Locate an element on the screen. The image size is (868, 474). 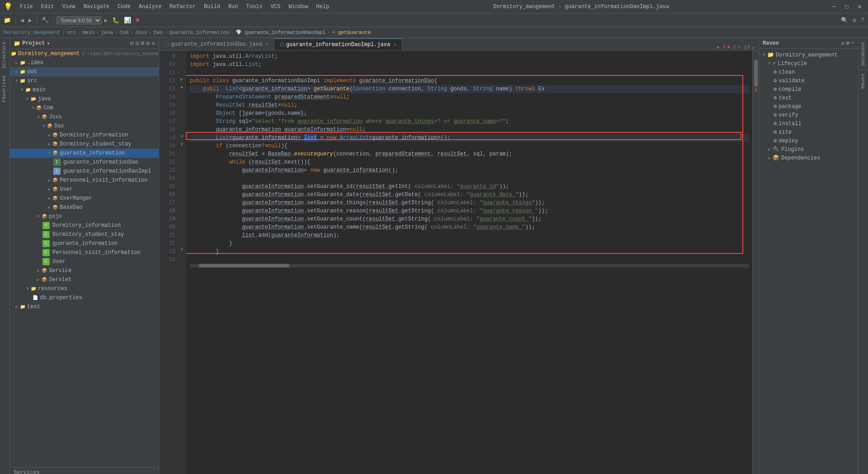
scrollbar-thumb is located at coordinates (244, 266).